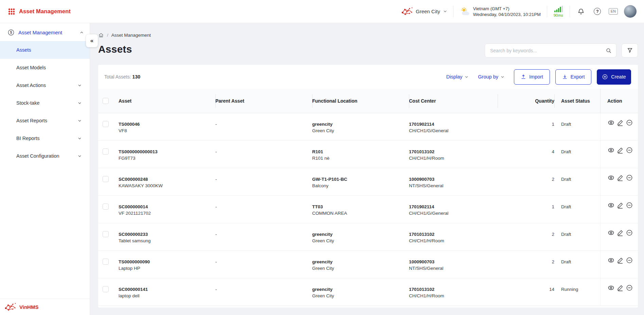 The image size is (644, 315). Describe the element at coordinates (573, 77) in the screenshot. I see `export-button: Export` at that location.